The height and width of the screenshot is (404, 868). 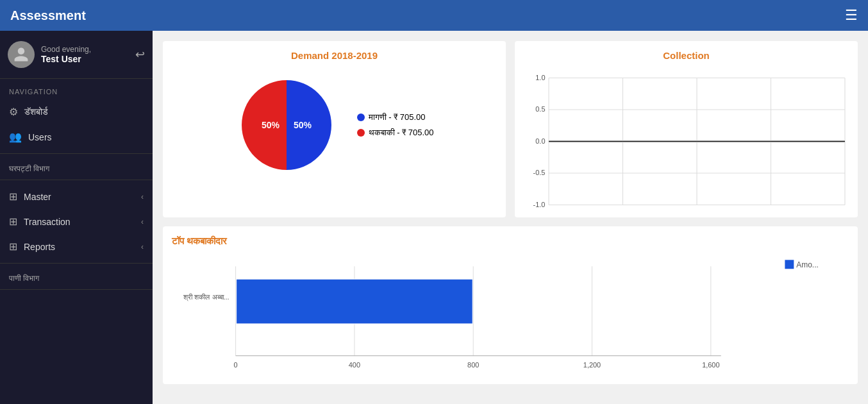 I want to click on demand-chart-title: Demand 2018-2019, so click(x=335, y=55).